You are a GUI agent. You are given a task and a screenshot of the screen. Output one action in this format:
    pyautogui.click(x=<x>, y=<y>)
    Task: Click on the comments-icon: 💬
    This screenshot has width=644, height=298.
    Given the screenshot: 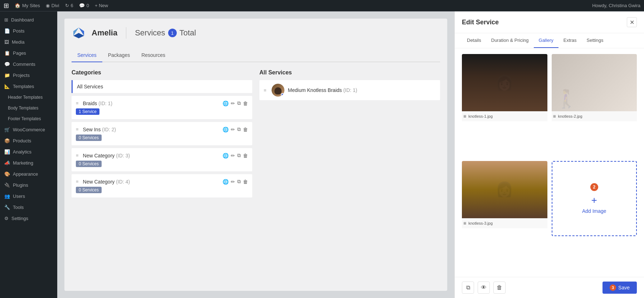 What is the action you would take?
    pyautogui.click(x=7, y=64)
    